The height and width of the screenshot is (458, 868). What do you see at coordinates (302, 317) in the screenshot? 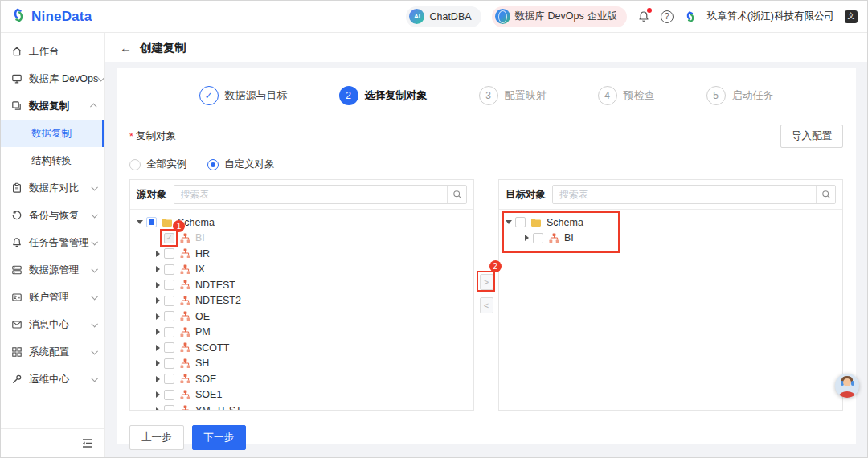
I see `tree-row-OE: OE` at bounding box center [302, 317].